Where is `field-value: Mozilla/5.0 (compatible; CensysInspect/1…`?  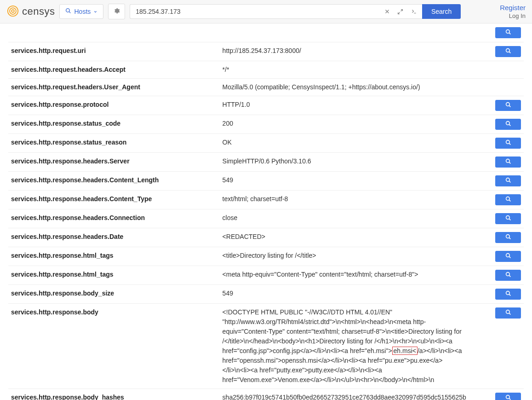
field-value: Mozilla/5.0 (compatible; CensysInspect/1… is located at coordinates (346, 87).